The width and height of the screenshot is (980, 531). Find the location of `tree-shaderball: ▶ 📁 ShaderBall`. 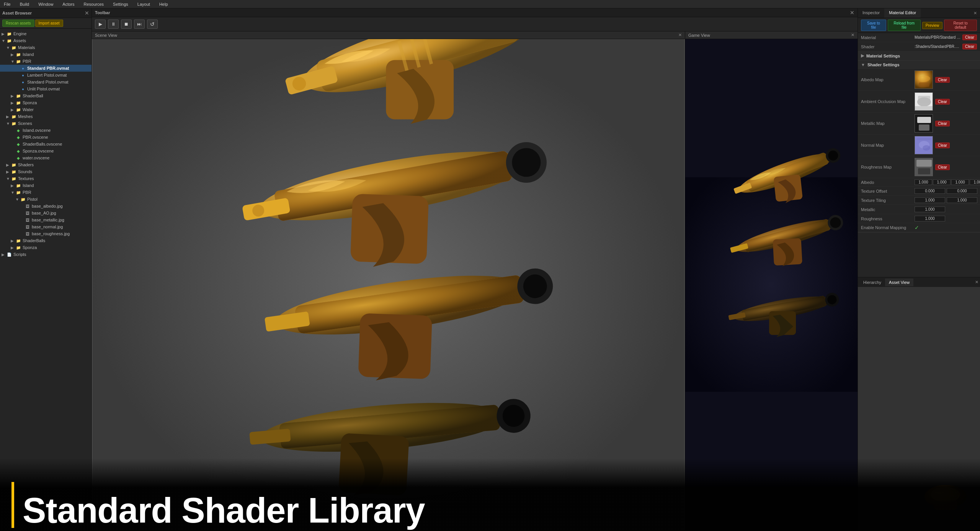

tree-shaderball: ▶ 📁 ShaderBall is located at coordinates (46, 96).